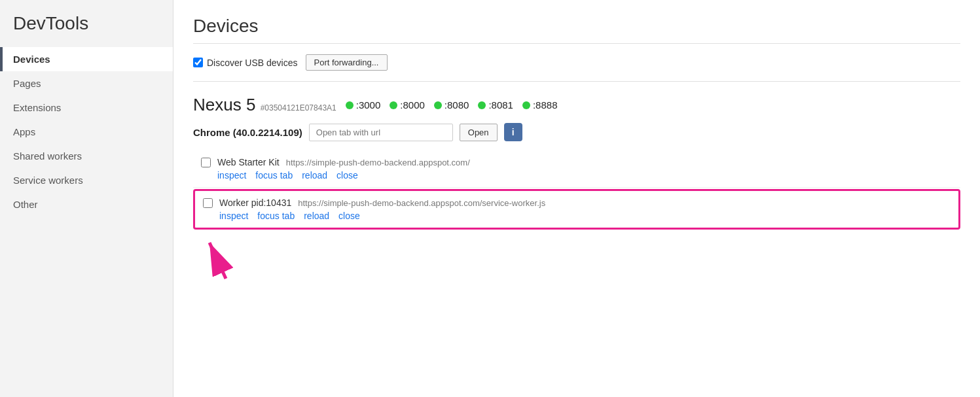 This screenshot has width=980, height=397. Describe the element at coordinates (86, 204) in the screenshot. I see `sidebar-item-other: Other` at that location.